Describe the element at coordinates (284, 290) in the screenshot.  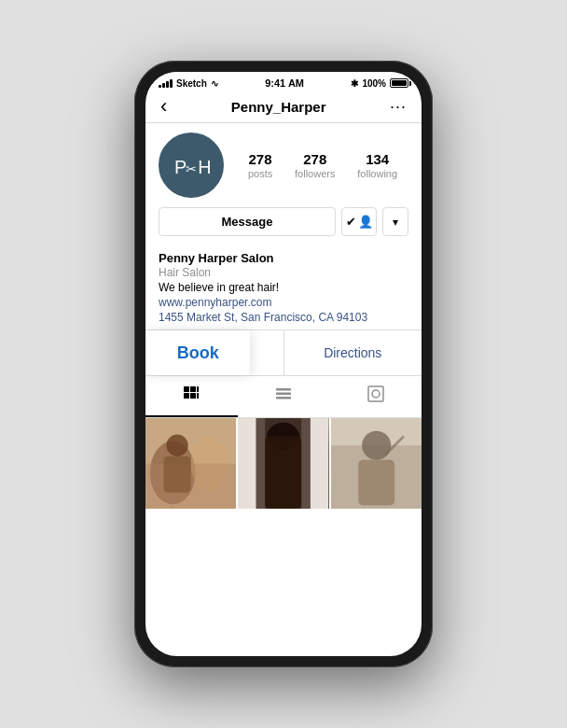
I see `bio-section: Penny Harper Salon Hair Salon We believe…` at that location.